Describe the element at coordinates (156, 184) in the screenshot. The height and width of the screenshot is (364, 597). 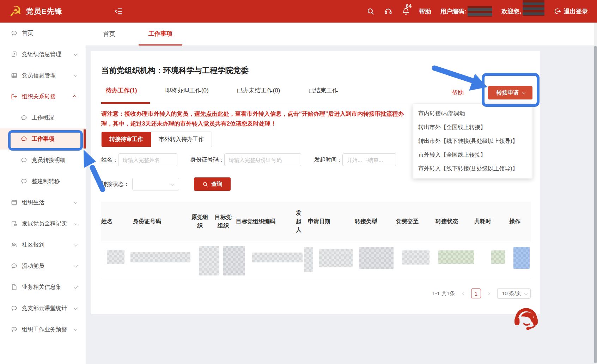
I see `transfer-status-select` at that location.